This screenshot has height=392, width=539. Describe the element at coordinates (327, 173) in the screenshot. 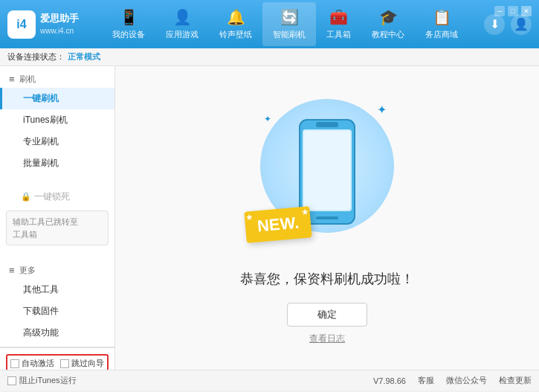

I see `phone-illustration: ✦ ✦ NEW.` at that location.